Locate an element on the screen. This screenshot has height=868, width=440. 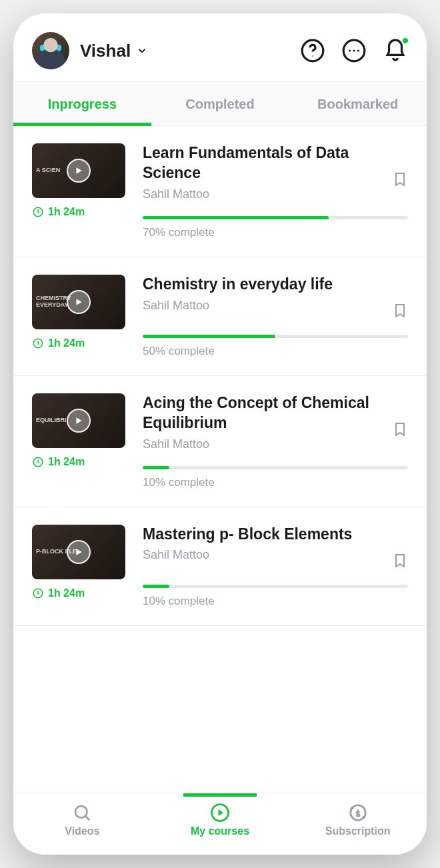
nav-videos: Videos is located at coordinates (83, 820).